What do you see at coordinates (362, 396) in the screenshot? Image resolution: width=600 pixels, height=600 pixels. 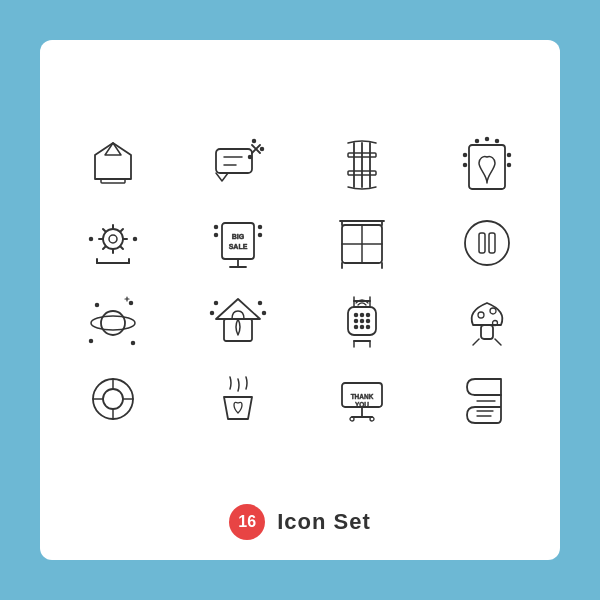 I see `svg-text: THANK` at bounding box center [362, 396].